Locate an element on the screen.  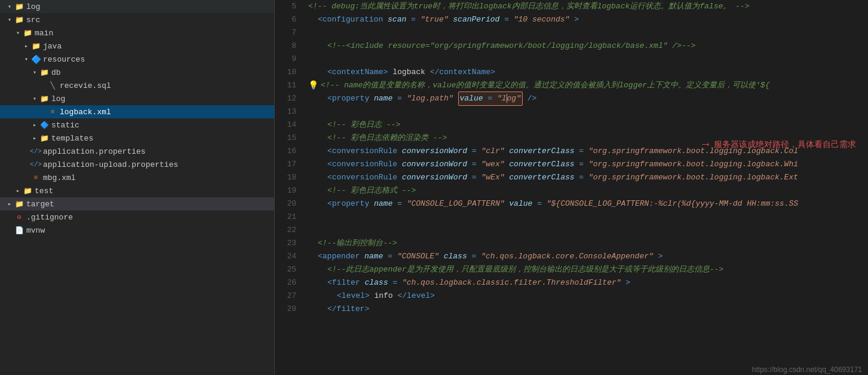
sidebar-item-db: 📁 db is located at coordinates (137, 72).